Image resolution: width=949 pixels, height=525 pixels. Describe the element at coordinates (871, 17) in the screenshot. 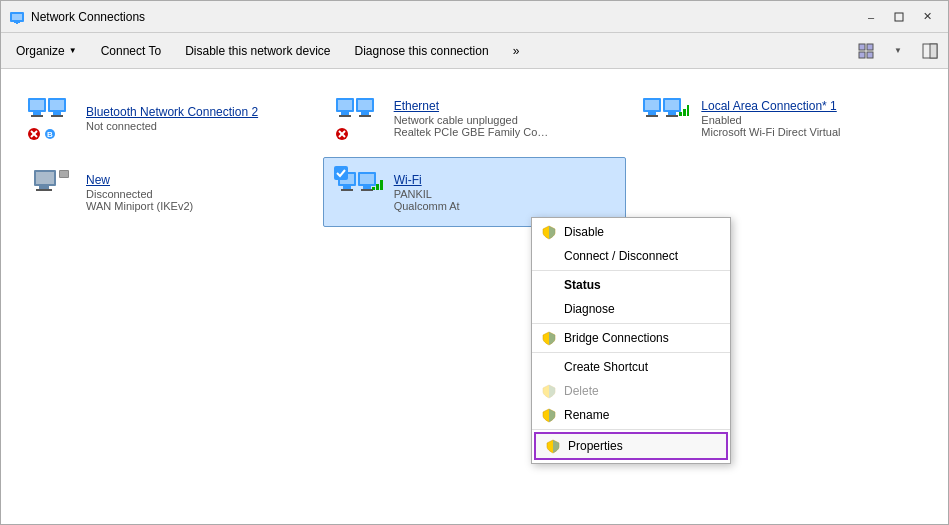

I see `minimize-button: –` at that location.